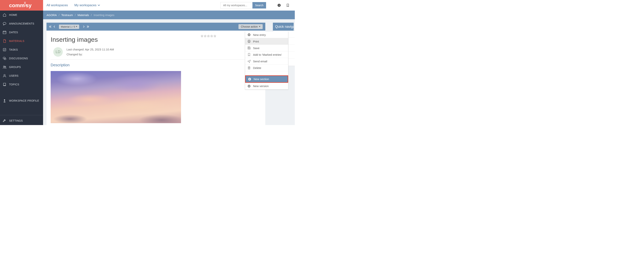 This screenshot has height=272, width=644. I want to click on pager-first, so click(50, 26).